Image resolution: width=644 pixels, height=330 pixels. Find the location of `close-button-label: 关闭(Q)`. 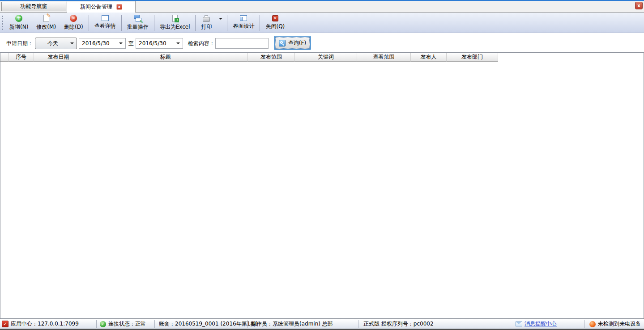

close-button-label: 关闭(Q) is located at coordinates (275, 27).